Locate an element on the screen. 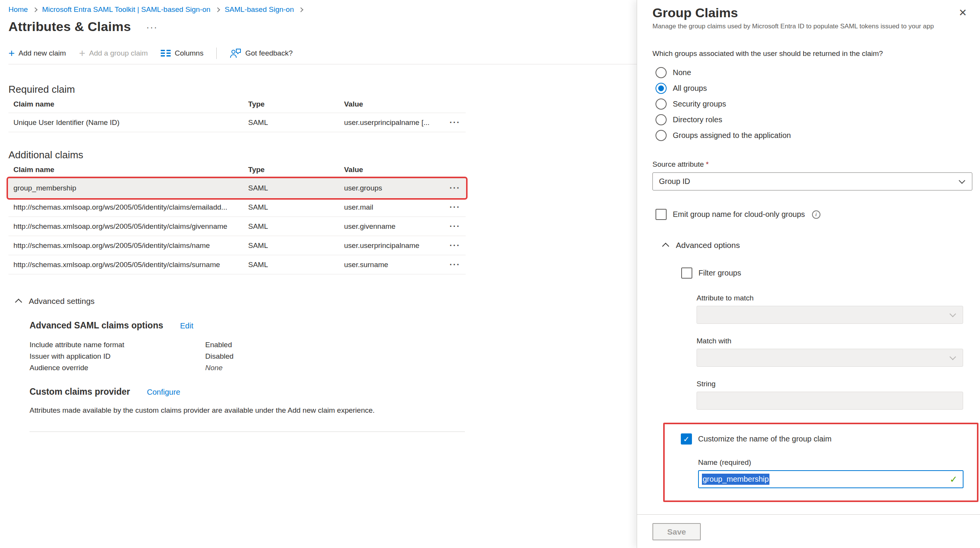  match-with-label: Match with is located at coordinates (714, 341).